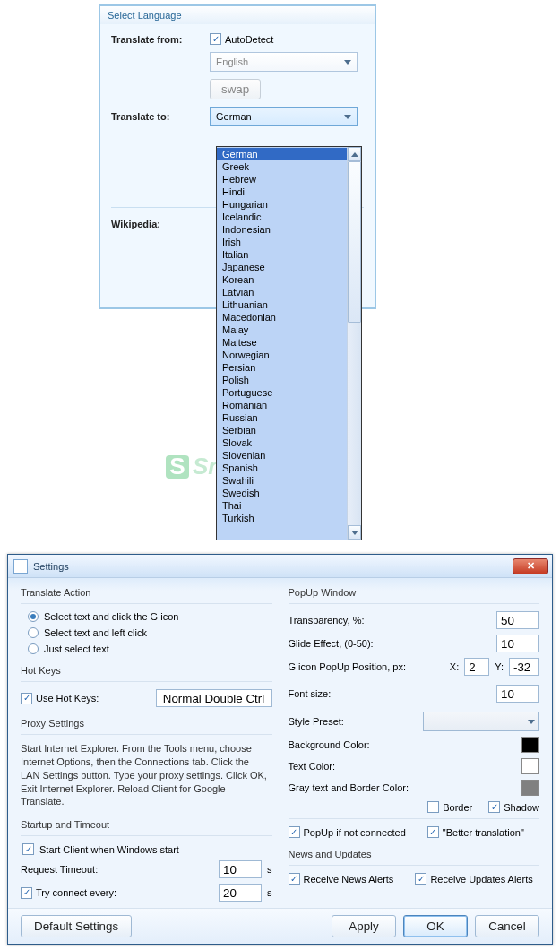 The width and height of the screenshot is (560, 950). I want to click on ok-button: OK, so click(435, 927).